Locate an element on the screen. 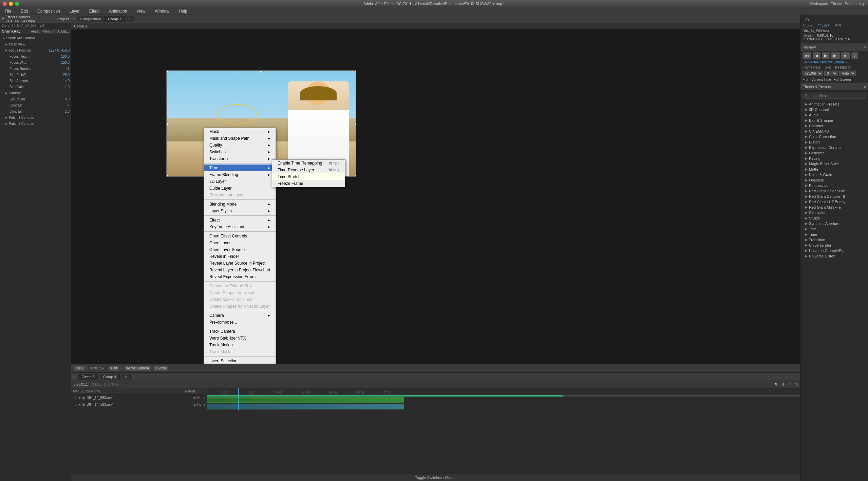 The width and height of the screenshot is (868, 481). skip-select: 0 is located at coordinates (831, 73).